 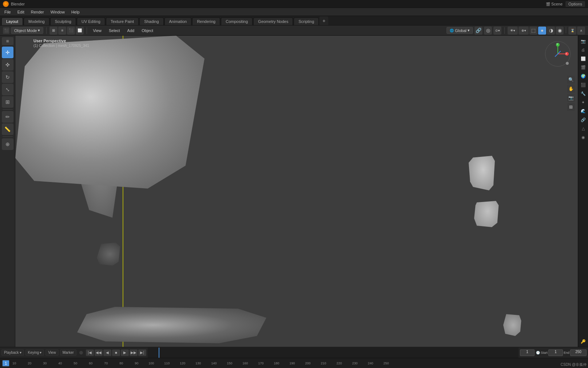 What do you see at coordinates (583, 50) in the screenshot?
I see `prop-output: 🖨` at bounding box center [583, 50].